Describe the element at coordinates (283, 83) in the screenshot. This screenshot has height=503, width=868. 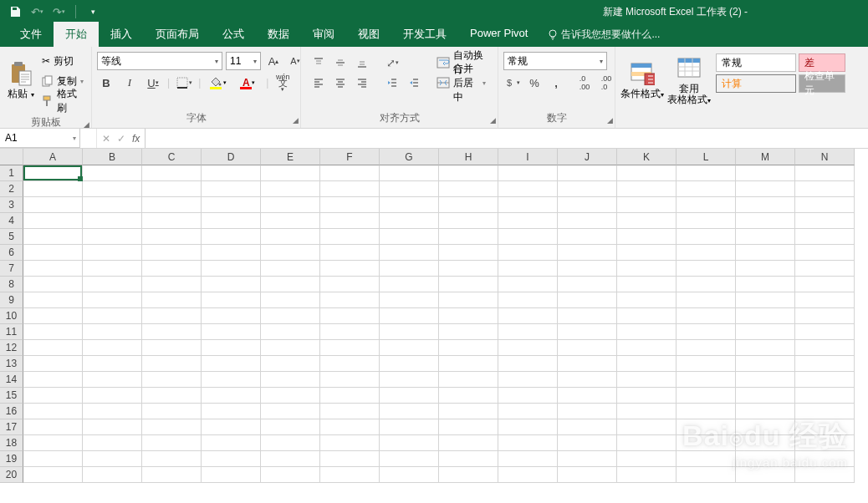
I see `phonetic-button: wén文▾` at that location.